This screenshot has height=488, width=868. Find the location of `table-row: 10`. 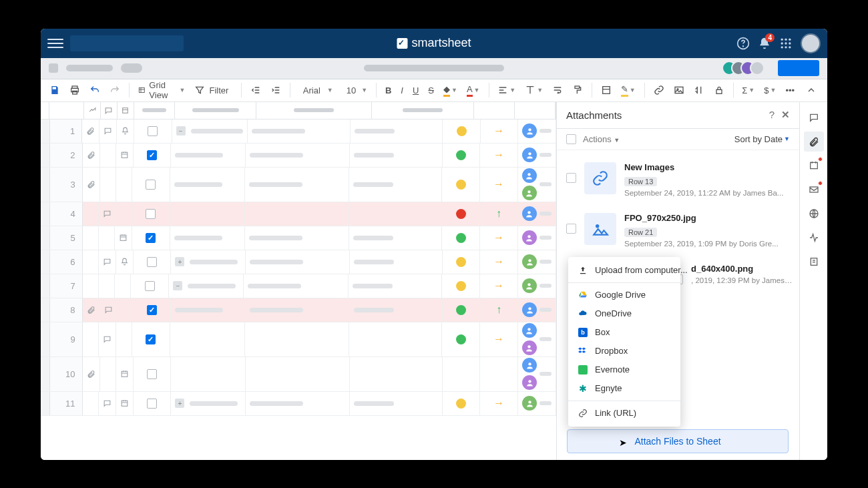

table-row: 10 is located at coordinates (298, 375).